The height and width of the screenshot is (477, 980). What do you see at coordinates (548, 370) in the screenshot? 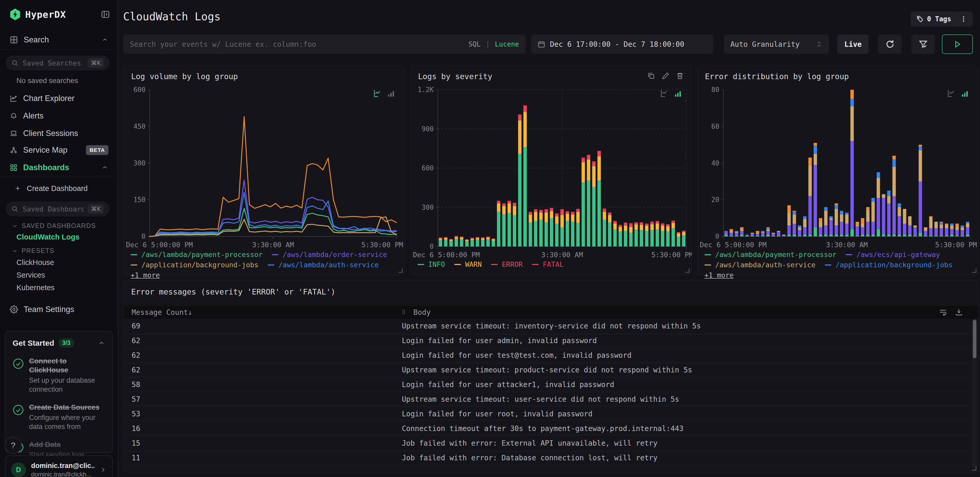
I see `table-row: 62Upstream service timeout: product-serv…` at bounding box center [548, 370].